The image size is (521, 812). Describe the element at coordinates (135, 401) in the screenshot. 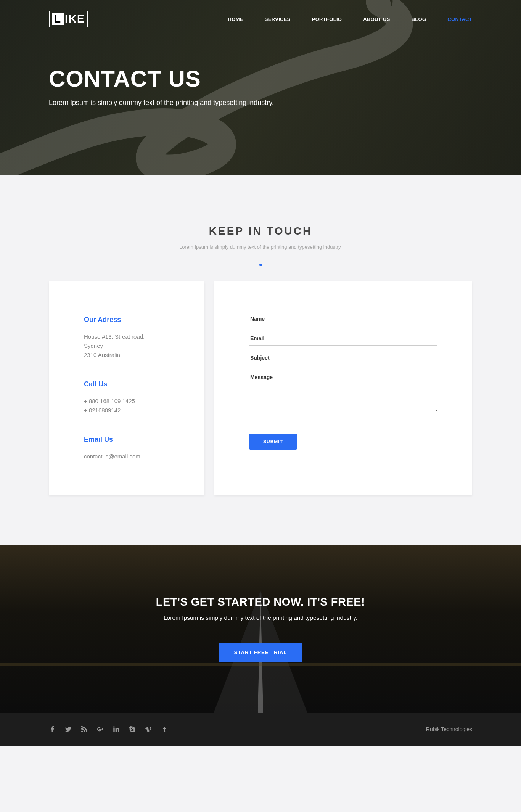

I see `phone-line: + 880 168 109 1425` at that location.